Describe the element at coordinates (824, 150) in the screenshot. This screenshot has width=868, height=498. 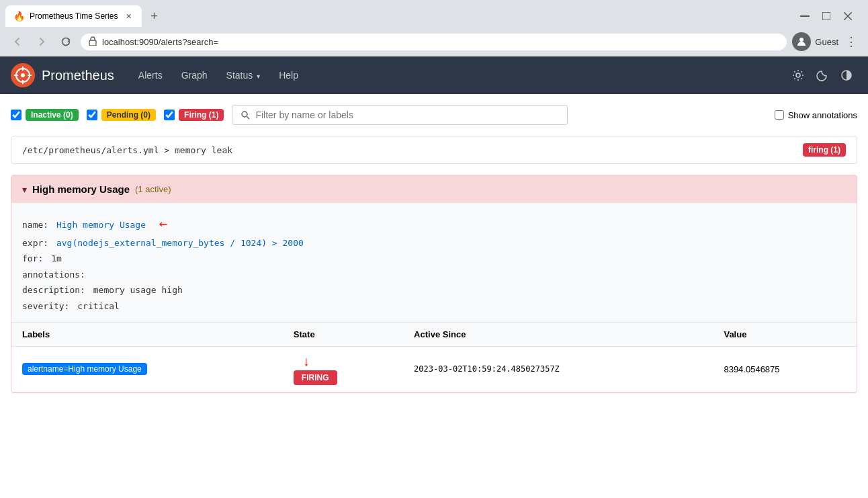
I see `breadcrumb-firing-badge: firing (1)` at that location.